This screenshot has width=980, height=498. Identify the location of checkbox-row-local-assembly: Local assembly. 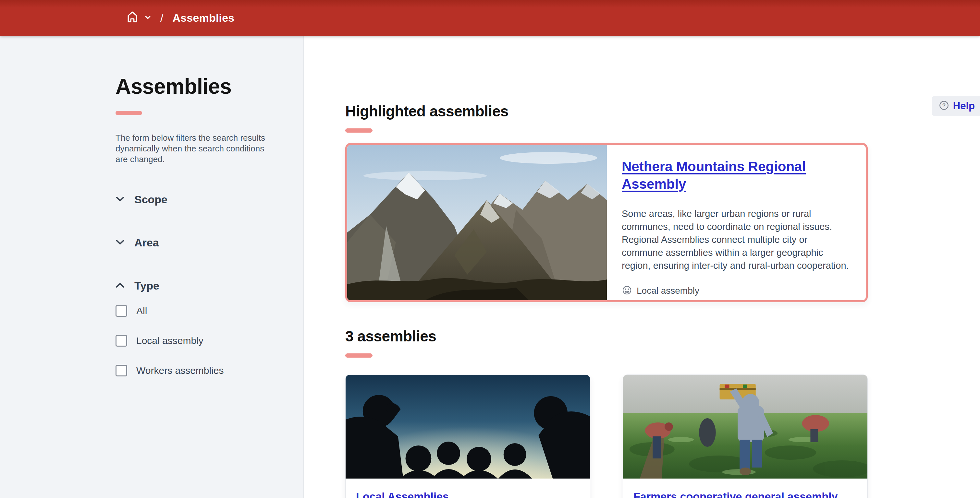
(192, 341).